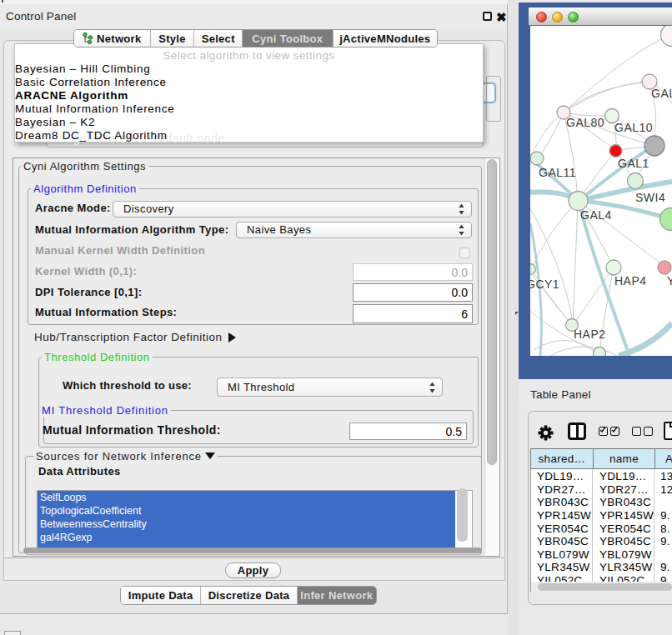  Describe the element at coordinates (590, 334) in the screenshot. I see `svg-text: HAP2` at that location.